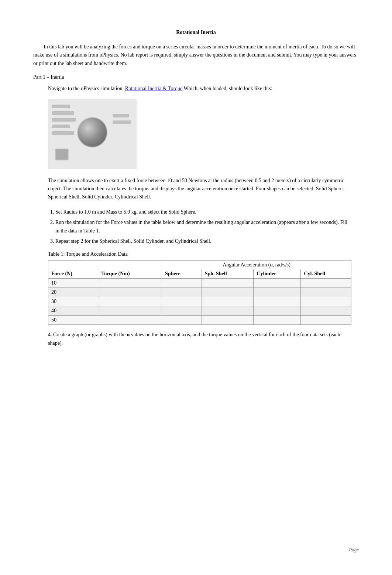 This screenshot has width=392, height=575. Describe the element at coordinates (115, 273) in the screenshot. I see `col-torque-text: Torque (Nm)` at that location.